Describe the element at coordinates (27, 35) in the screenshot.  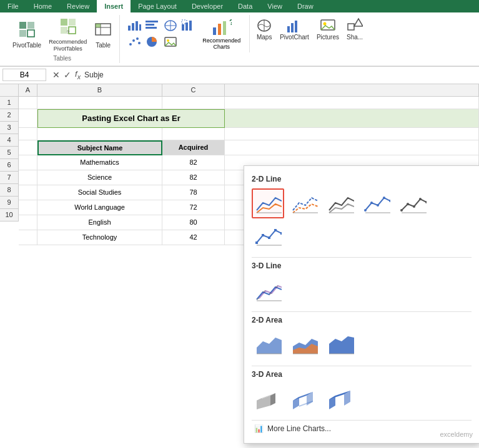
I see `pivot-table-button: PivotTable` at that location.